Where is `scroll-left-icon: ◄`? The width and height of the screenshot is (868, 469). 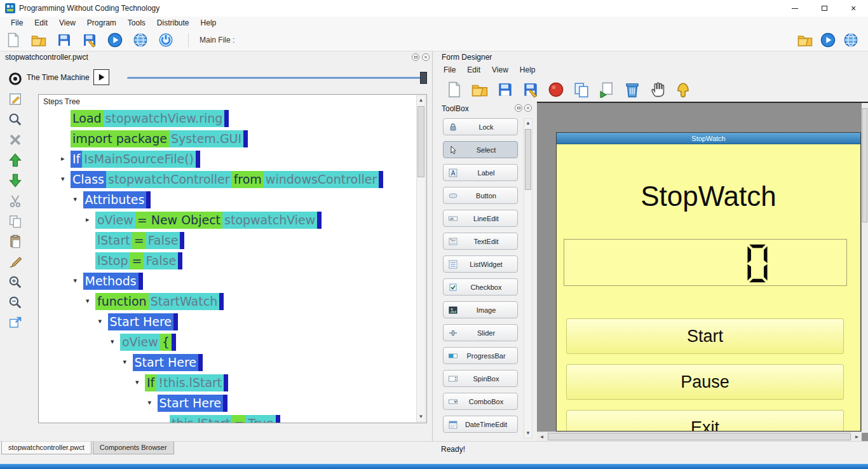
scroll-left-icon: ◄ is located at coordinates (541, 437).